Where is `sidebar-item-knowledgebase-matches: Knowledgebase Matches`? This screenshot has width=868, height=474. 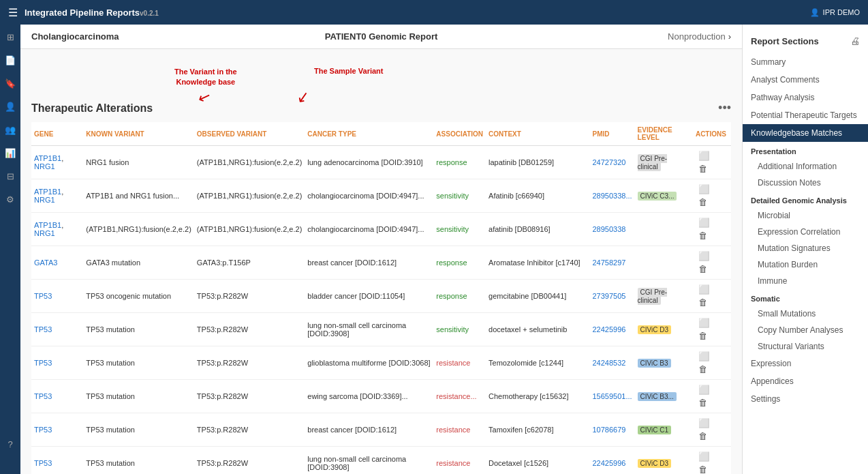
sidebar-item-knowledgebase-matches: Knowledgebase Matches is located at coordinates (805, 133).